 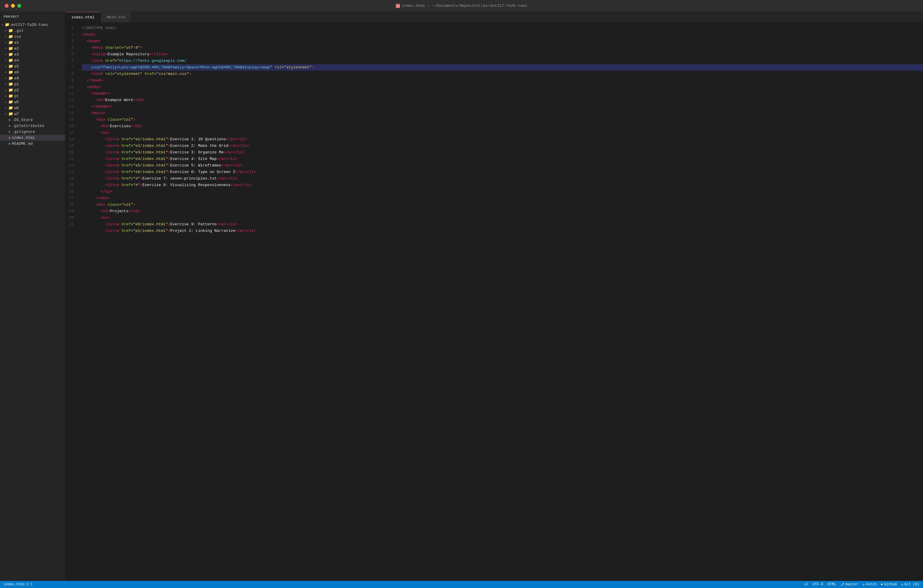 What do you see at coordinates (862, 585) in the screenshot?
I see `status-right: LF UTF-8 HTML ⎇ master ↻ Fetch ● GitHub …` at bounding box center [862, 585].